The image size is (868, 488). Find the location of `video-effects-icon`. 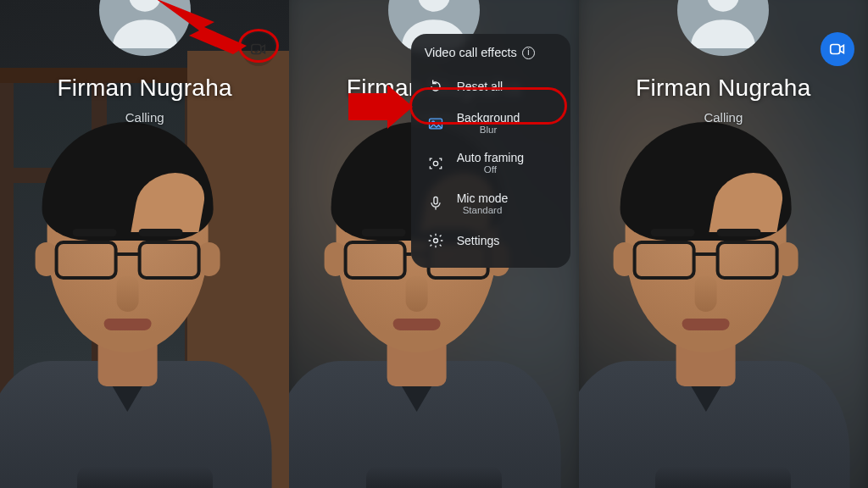

video-effects-icon is located at coordinates (837, 49).